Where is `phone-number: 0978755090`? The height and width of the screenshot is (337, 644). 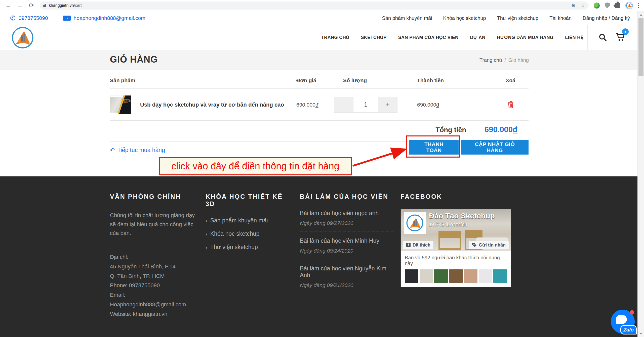 phone-number: 0978755090 is located at coordinates (33, 18).